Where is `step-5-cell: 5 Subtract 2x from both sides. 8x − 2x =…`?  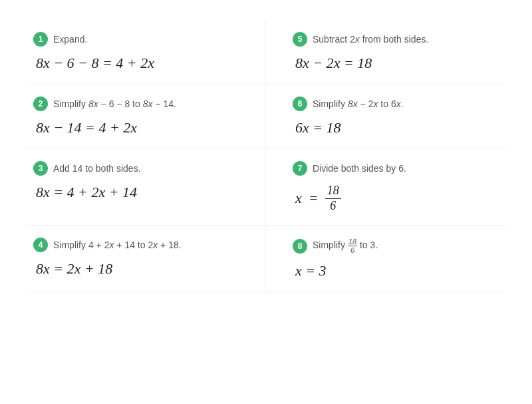 step-5-cell: 5 Subtract 2x from both sides. 8x − 2x =… is located at coordinates (386, 52).